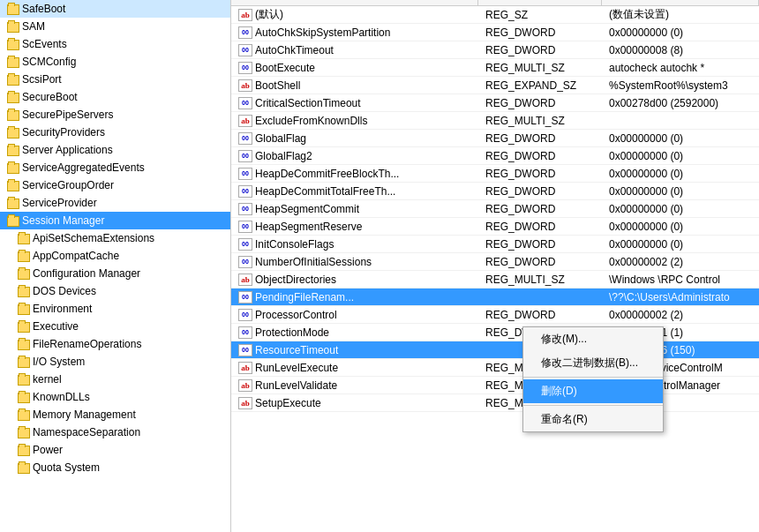 Image resolution: width=759 pixels, height=532 pixels. What do you see at coordinates (355, 350) in the screenshot?
I see `cell-name: 00ResourceTimeout` at bounding box center [355, 350].